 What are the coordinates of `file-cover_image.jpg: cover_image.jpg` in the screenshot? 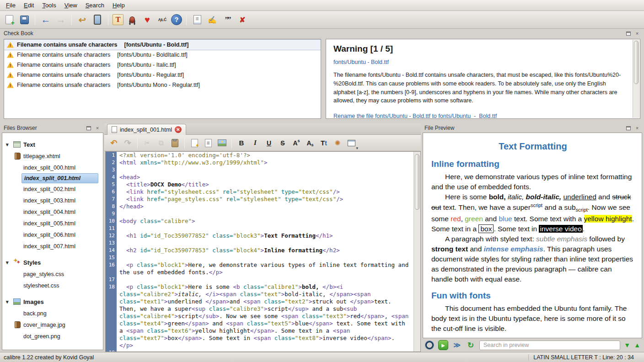 It's located at (53, 325).